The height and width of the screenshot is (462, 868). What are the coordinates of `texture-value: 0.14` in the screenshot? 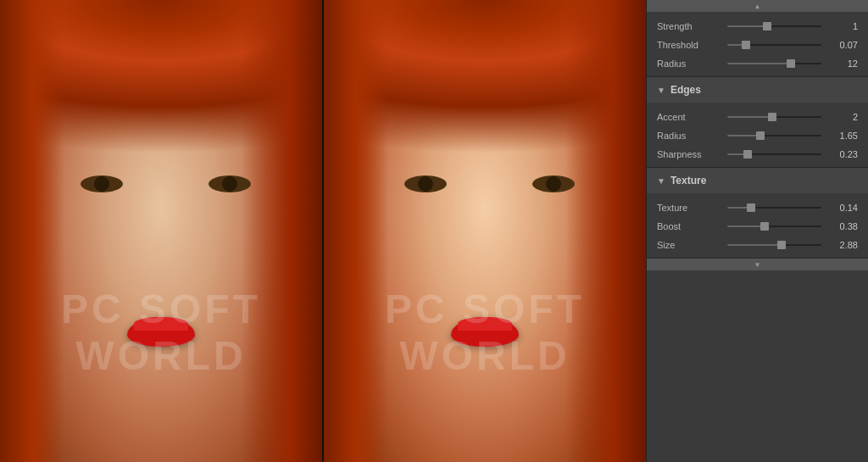 It's located at (843, 208).